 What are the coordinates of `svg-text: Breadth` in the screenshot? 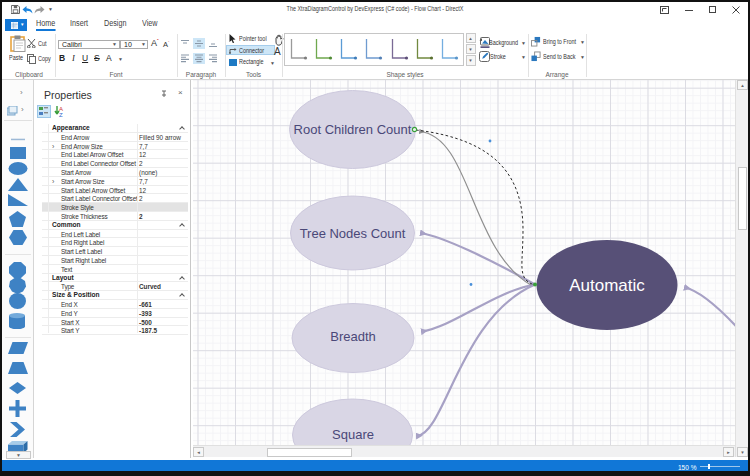 It's located at (353, 336).